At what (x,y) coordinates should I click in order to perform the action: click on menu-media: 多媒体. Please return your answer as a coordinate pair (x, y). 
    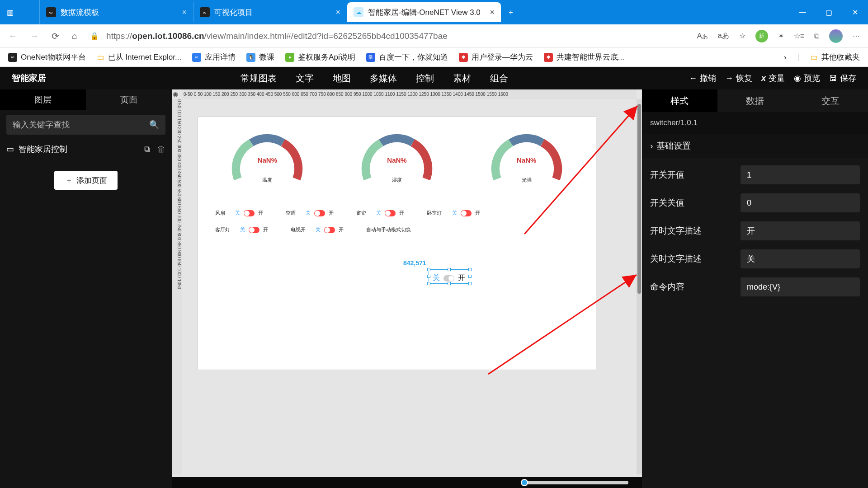
    Looking at the image, I should click on (383, 79).